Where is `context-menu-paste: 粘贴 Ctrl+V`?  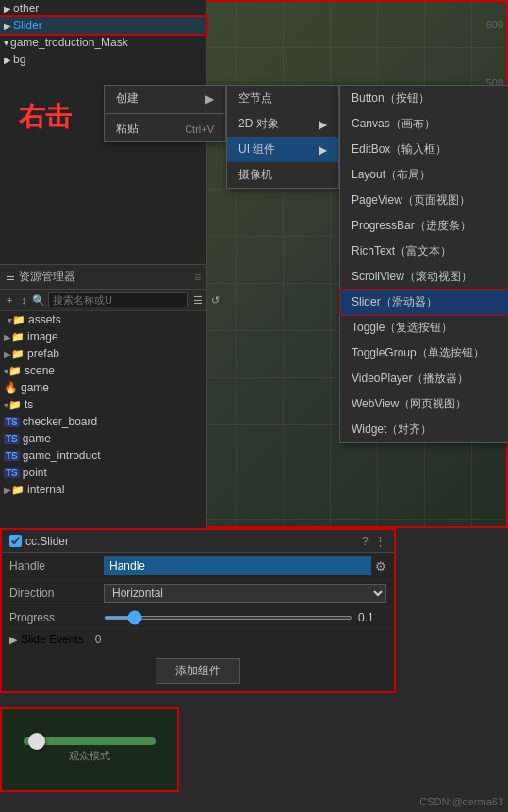 context-menu-paste: 粘贴 Ctrl+V is located at coordinates (165, 128).